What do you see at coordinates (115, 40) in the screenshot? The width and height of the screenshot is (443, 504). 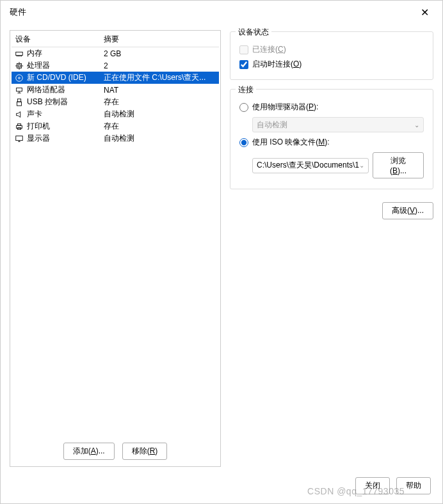 I see `table-header: 设备 摘要` at bounding box center [115, 40].